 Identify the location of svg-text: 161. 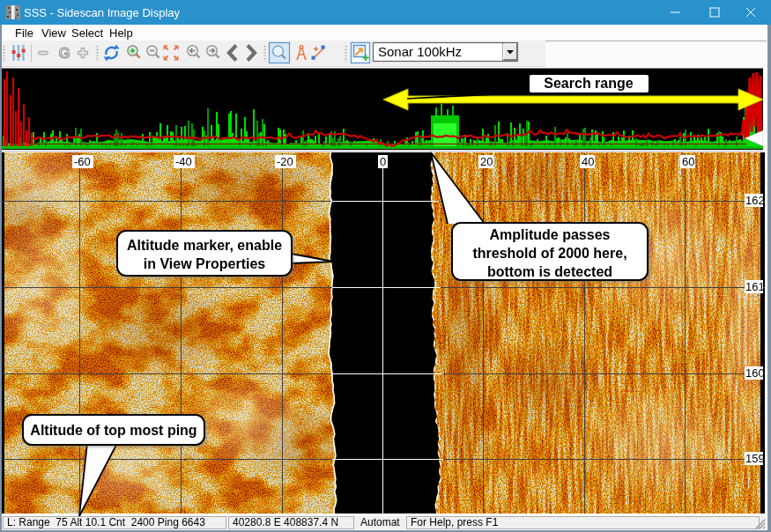
(755, 287).